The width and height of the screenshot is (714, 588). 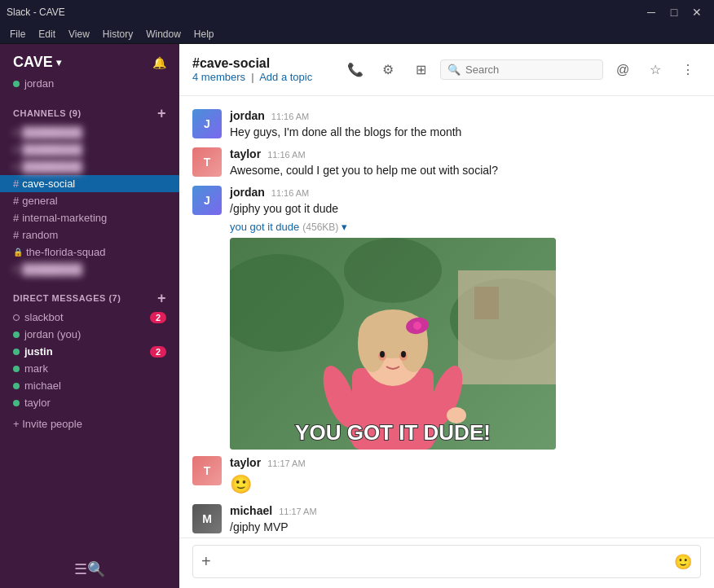 What do you see at coordinates (465, 226) in the screenshot?
I see `giphy-label: you got it dude (456KB) ▾` at bounding box center [465, 226].